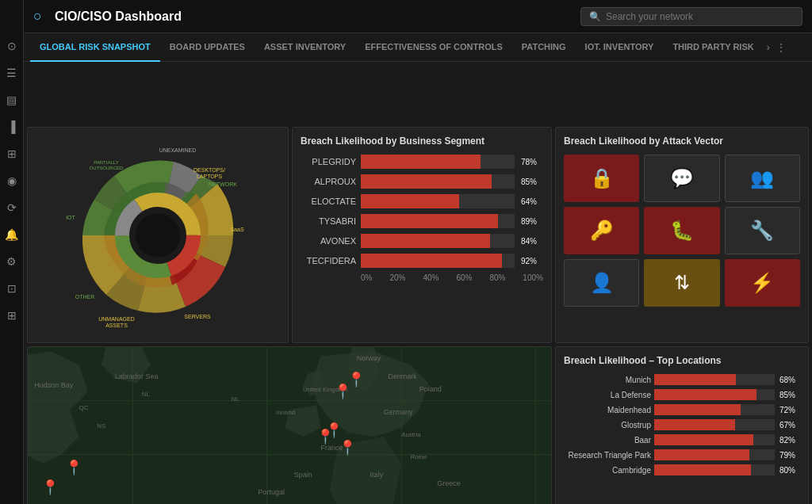  I want to click on tab-asset-inventory: ASSET INVENTORY, so click(304, 48).